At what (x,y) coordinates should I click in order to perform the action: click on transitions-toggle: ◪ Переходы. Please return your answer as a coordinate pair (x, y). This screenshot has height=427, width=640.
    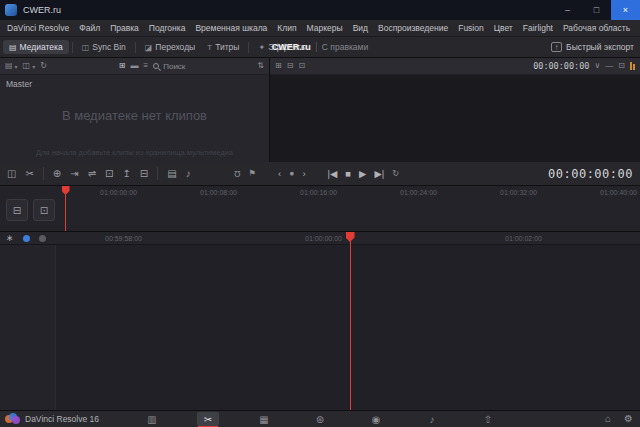
    Looking at the image, I should click on (170, 47).